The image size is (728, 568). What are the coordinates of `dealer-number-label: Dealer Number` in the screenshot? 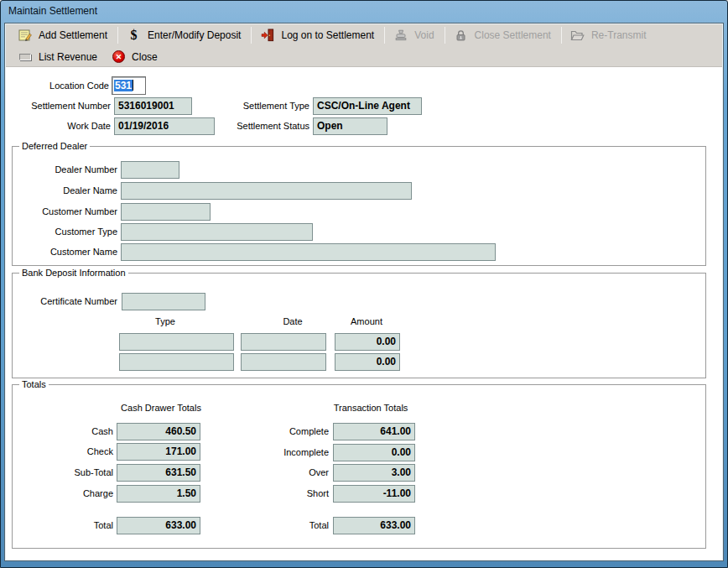 It's located at (67, 169).